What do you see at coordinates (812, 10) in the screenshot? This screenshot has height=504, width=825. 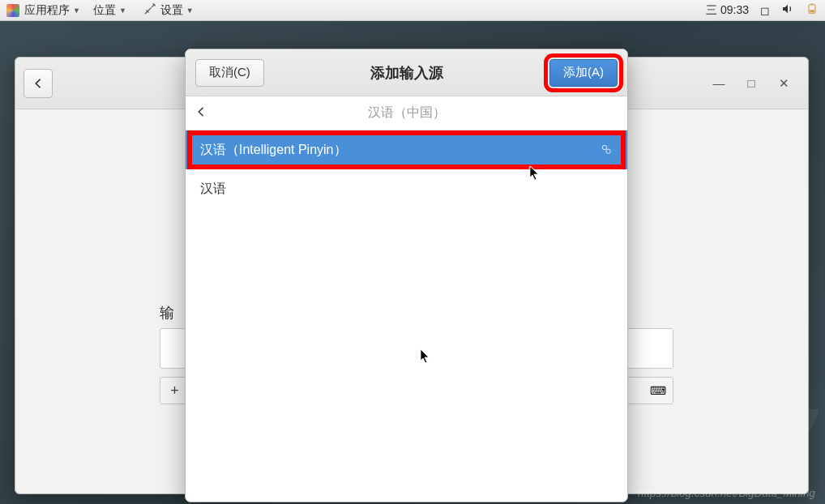 I see `battery-icon` at bounding box center [812, 10].